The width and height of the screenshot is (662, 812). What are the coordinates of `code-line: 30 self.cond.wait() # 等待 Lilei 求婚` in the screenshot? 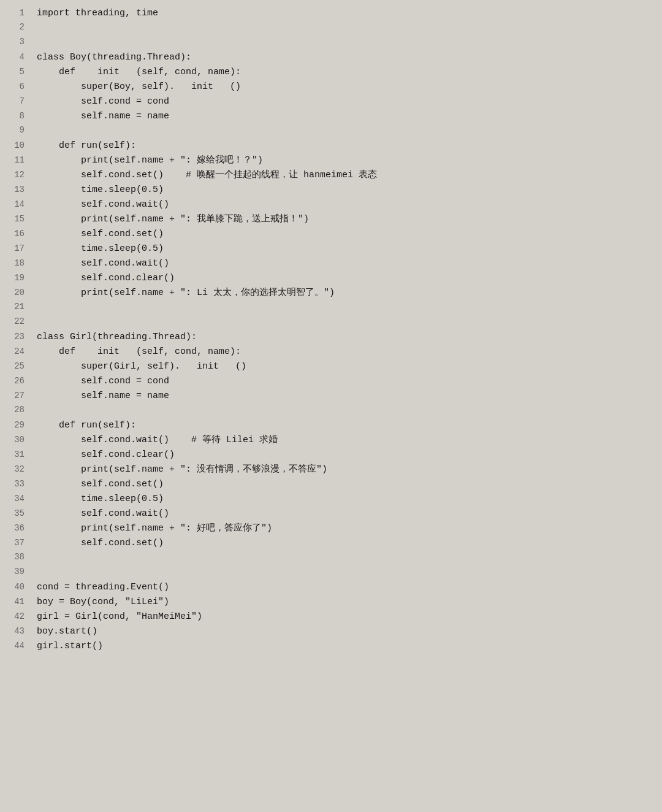 It's located at (331, 440).